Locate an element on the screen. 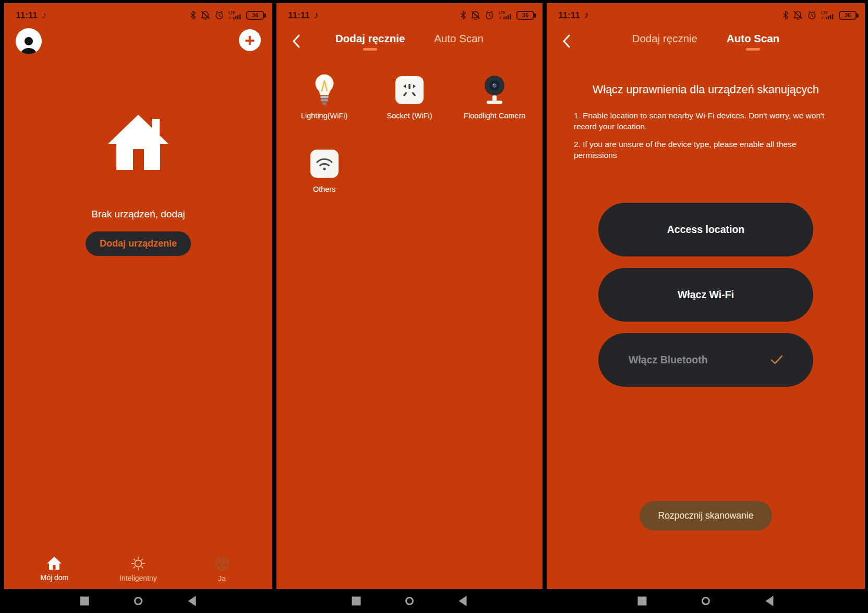 This screenshot has height=613, width=868. tab-my-home: Mój dom is located at coordinates (54, 570).